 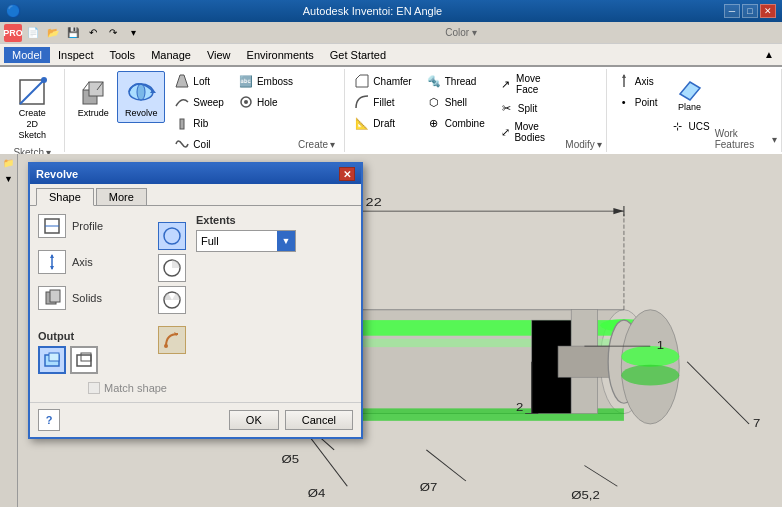 What do you see at coordinates (182, 102) in the screenshot?
I see `sweep-icon` at bounding box center [182, 102].